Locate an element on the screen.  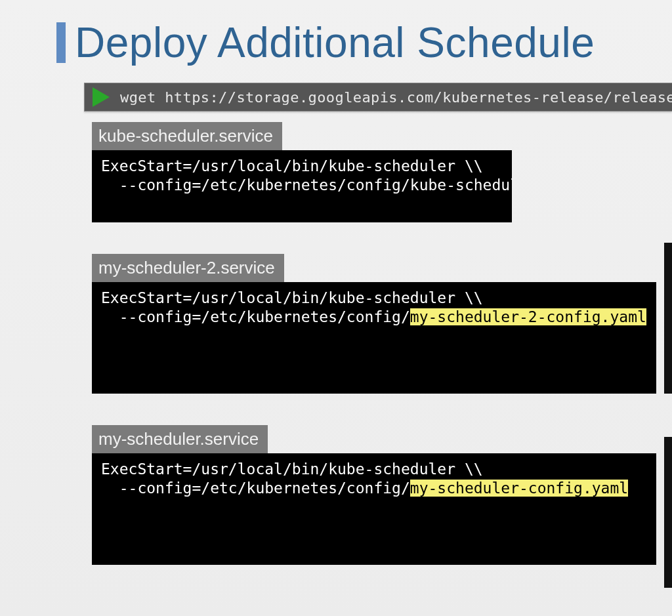
title-accent-bar is located at coordinates (61, 43).